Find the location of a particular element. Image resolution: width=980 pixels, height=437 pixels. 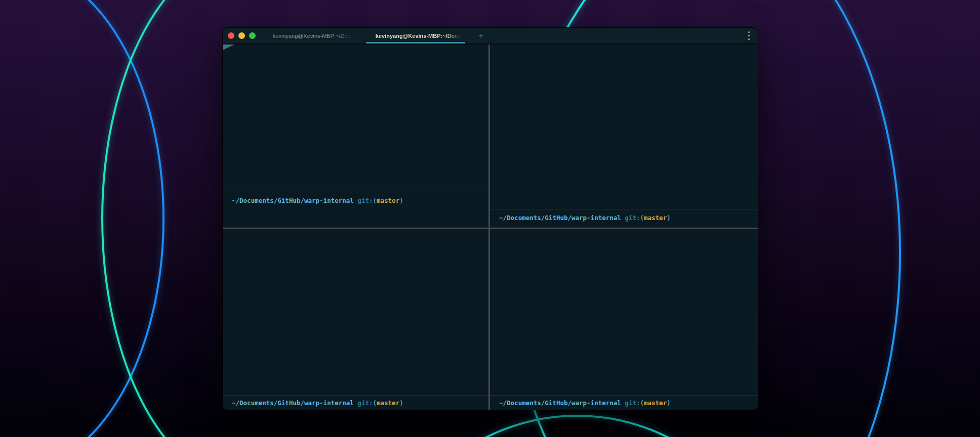

tab-2-label: kevinyang@Kevins-MBP:~/Docu is located at coordinates (418, 36).